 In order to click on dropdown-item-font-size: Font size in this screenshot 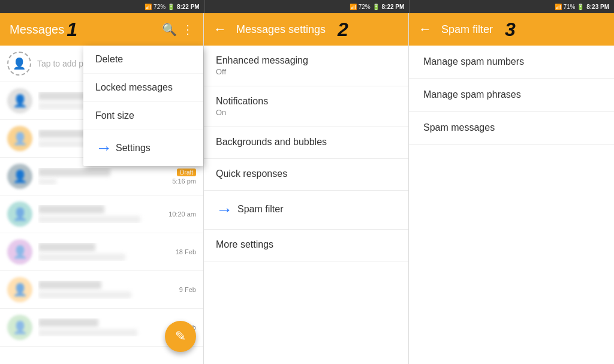, I will do `click(143, 116)`.